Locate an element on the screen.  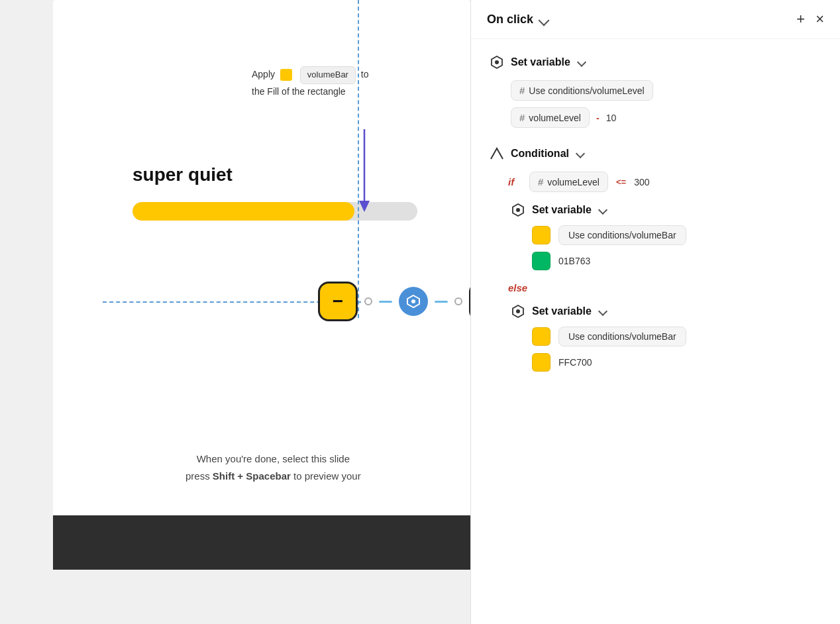
bottom-text-2: press is located at coordinates (199, 476).